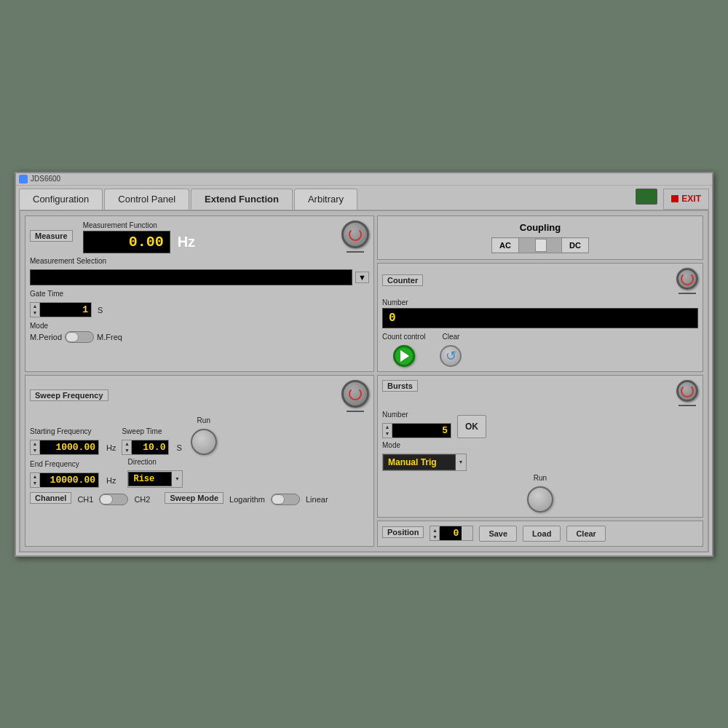 The width and height of the screenshot is (728, 728). What do you see at coordinates (403, 280) in the screenshot?
I see `counter-section-title: Counter` at bounding box center [403, 280].